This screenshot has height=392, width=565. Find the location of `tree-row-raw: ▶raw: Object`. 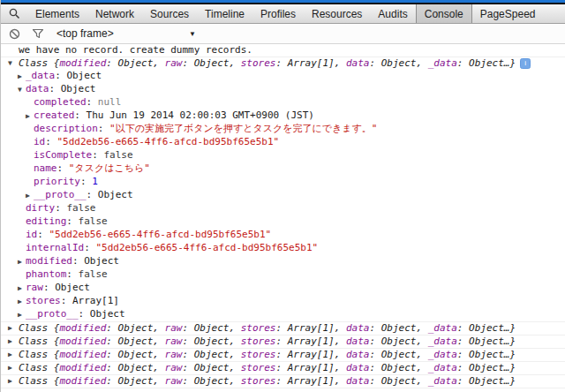

tree-row-raw: ▶raw: Object is located at coordinates (282, 288).